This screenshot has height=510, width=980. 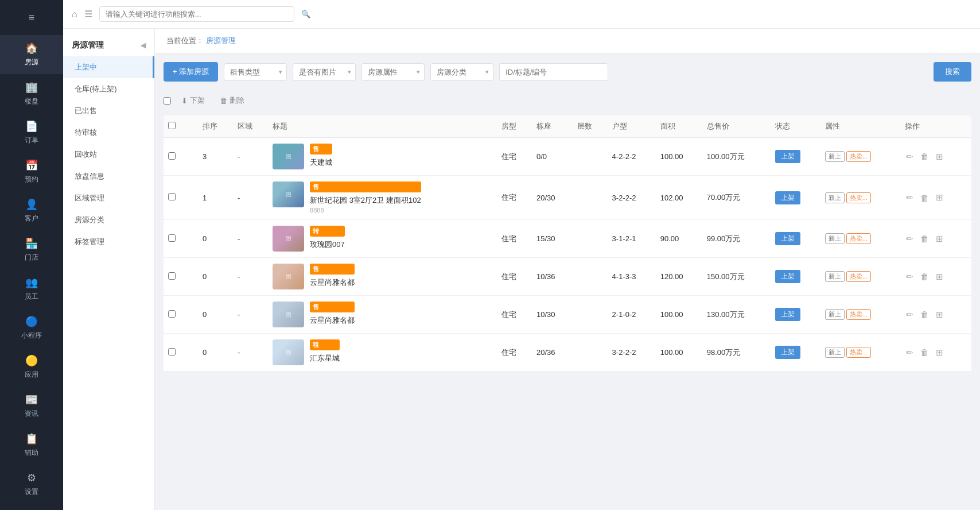 What do you see at coordinates (32, 211) in the screenshot?
I see `sidebar-item-customer: 👤 客户` at bounding box center [32, 211].